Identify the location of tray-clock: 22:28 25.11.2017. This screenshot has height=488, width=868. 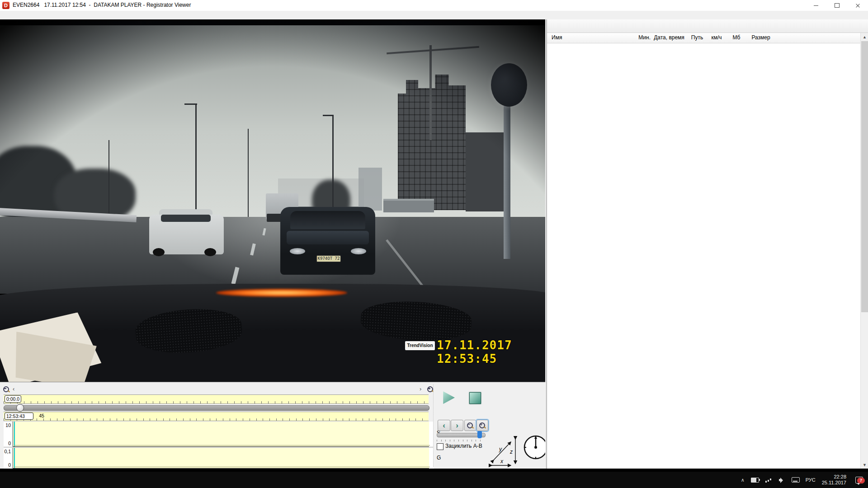
(834, 480).